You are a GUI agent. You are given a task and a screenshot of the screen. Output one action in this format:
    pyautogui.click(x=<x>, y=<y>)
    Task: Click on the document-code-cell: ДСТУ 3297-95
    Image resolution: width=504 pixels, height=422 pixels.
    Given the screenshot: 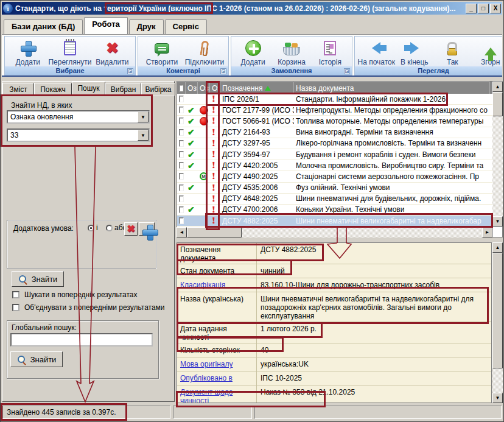 What is the action you would take?
    pyautogui.click(x=257, y=144)
    